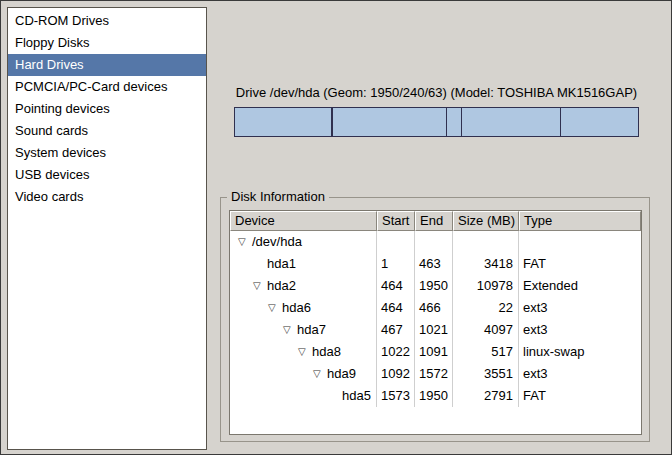 This screenshot has height=455, width=672. Describe the element at coordinates (342, 374) in the screenshot. I see `device-label: hda9` at that location.